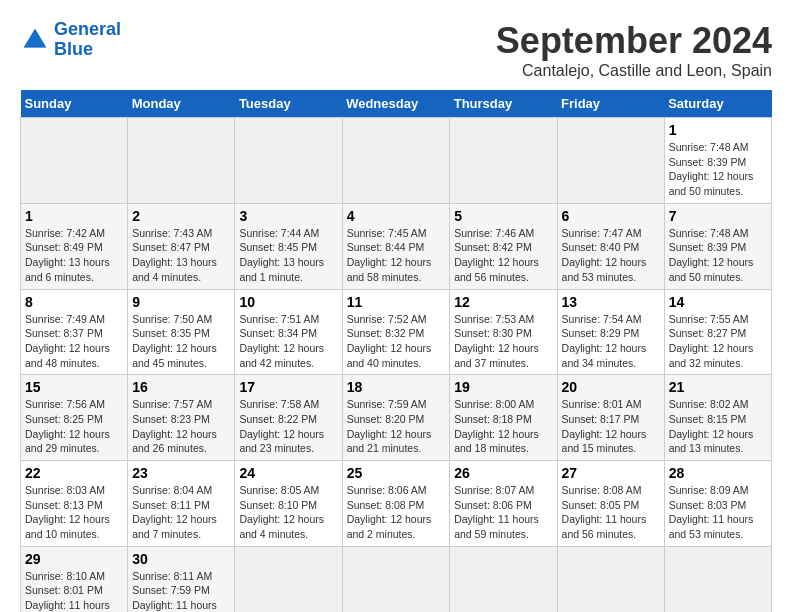 The image size is (792, 612). I want to click on day-number: 16, so click(181, 387).